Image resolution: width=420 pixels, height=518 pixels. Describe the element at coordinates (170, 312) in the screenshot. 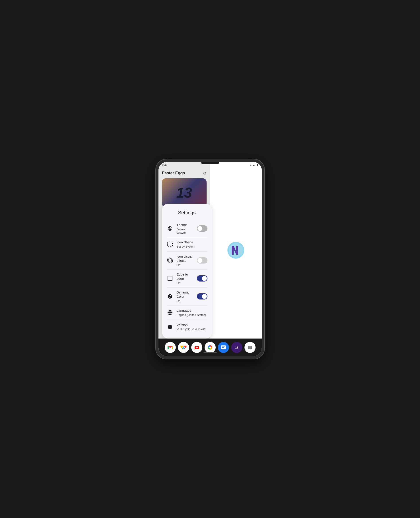

I see `language-icon` at that location.